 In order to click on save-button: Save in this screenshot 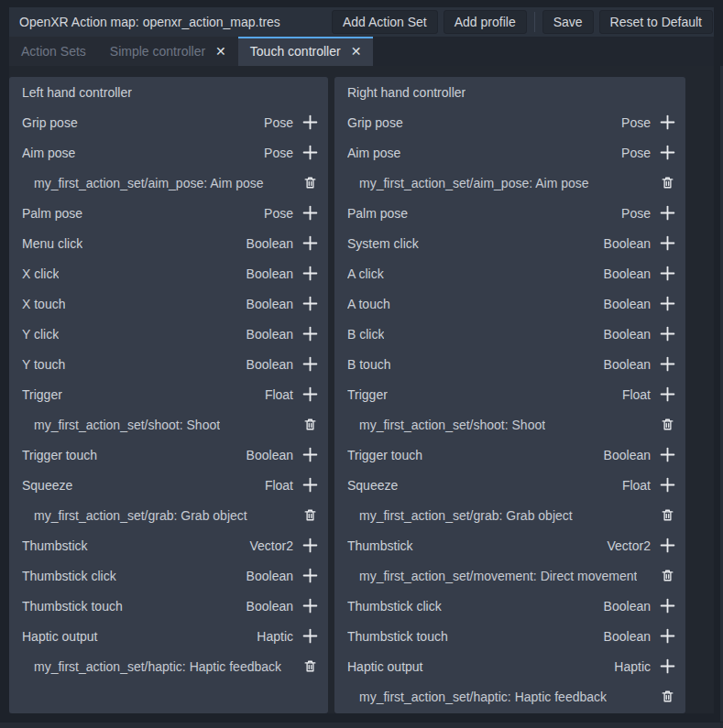, I will do `click(568, 22)`.